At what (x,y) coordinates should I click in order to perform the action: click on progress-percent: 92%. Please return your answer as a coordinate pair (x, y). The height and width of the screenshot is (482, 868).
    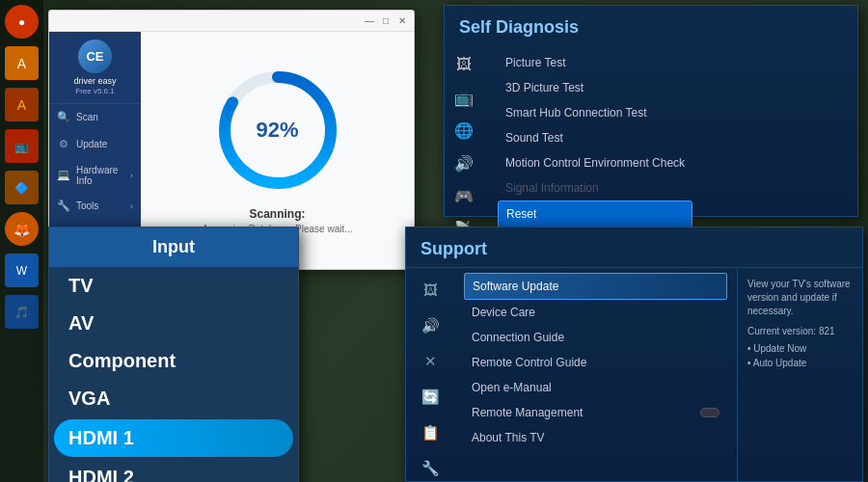
    Looking at the image, I should click on (277, 130).